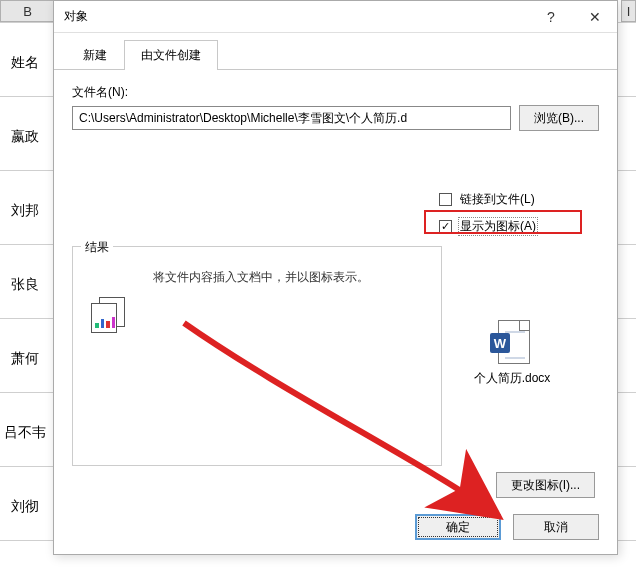 This screenshot has height=573, width=636. I want to click on word-document-icon: W, so click(512, 342).